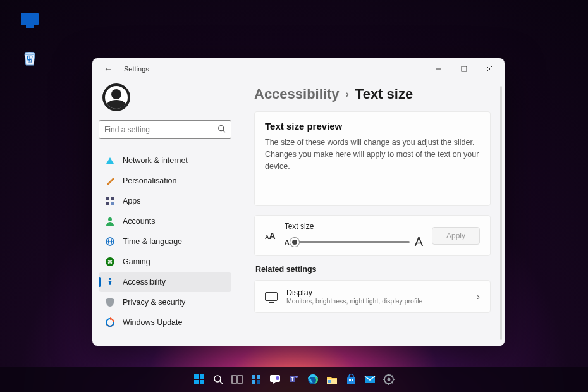 The image size is (588, 392). What do you see at coordinates (354, 226) in the screenshot?
I see `slider-label: Text size` at bounding box center [354, 226].